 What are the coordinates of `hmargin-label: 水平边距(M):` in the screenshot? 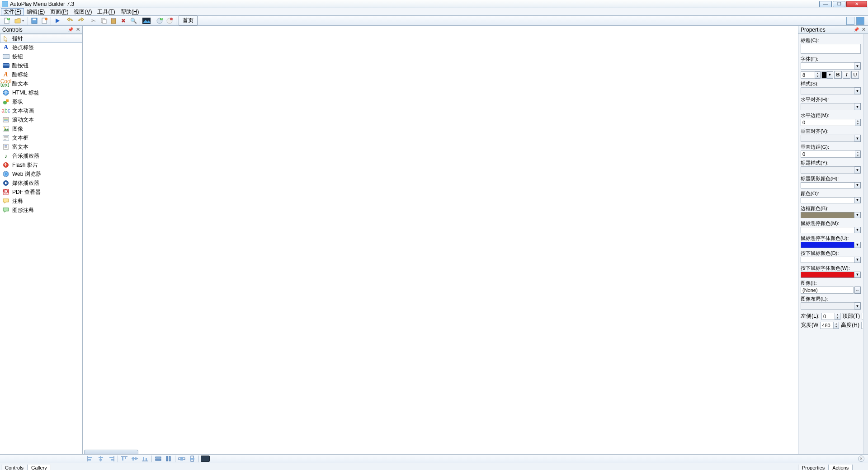 It's located at (831, 116).